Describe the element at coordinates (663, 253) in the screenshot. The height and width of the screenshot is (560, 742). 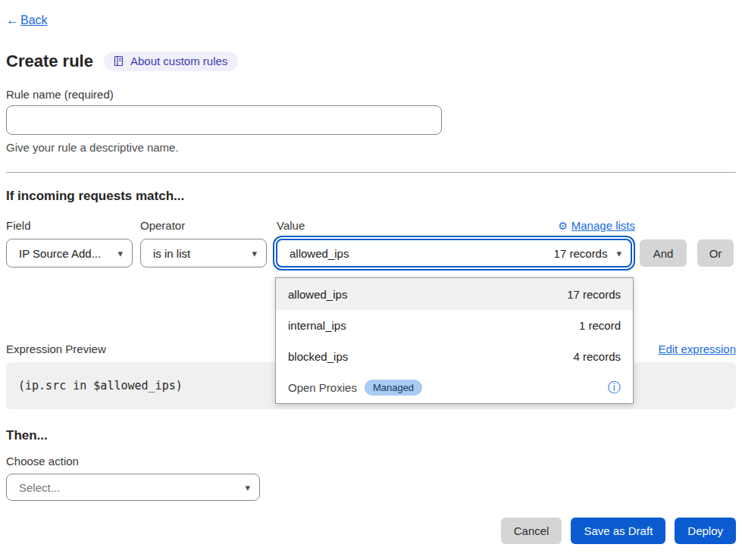
I see `and-button: And` at that location.